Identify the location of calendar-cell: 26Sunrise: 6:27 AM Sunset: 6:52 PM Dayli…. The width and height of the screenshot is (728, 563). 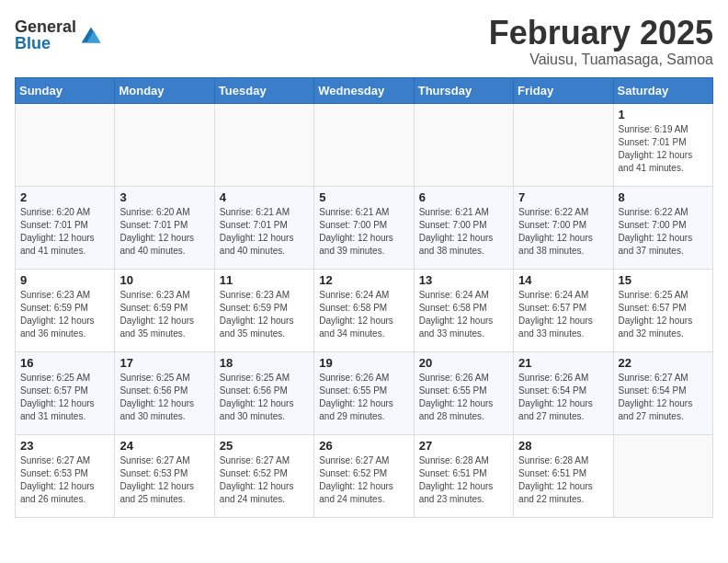
(364, 476).